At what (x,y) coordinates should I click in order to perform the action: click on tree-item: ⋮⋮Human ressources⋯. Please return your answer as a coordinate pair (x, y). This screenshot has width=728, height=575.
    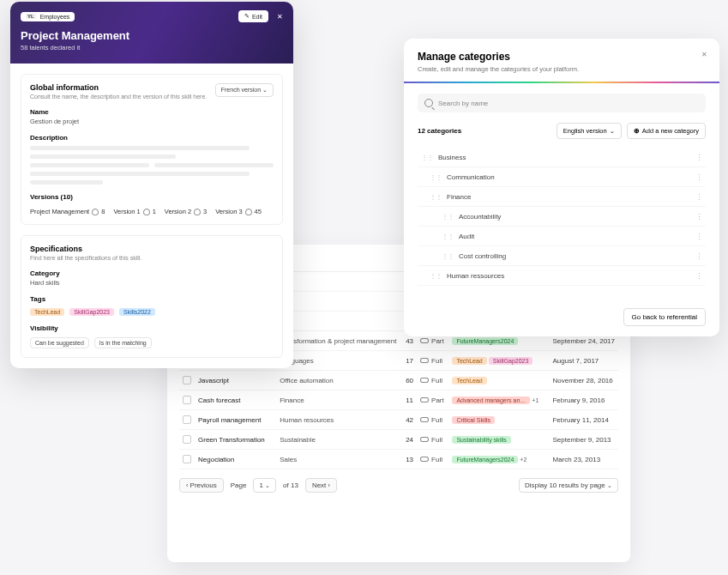
    Looking at the image, I should click on (562, 276).